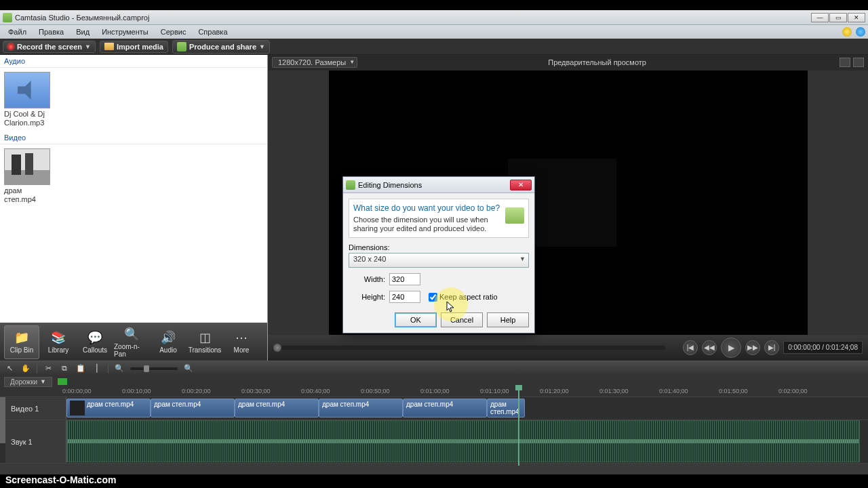 This screenshot has width=868, height=488. I want to click on cut-tool-icon: ✂, so click(48, 369).